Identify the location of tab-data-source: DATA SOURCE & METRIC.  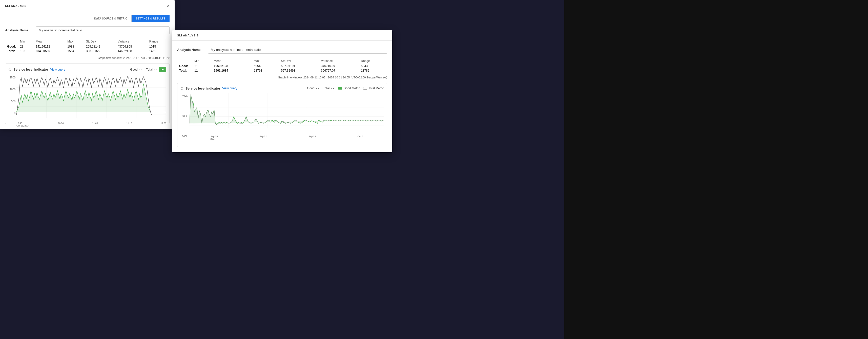
(111, 19).